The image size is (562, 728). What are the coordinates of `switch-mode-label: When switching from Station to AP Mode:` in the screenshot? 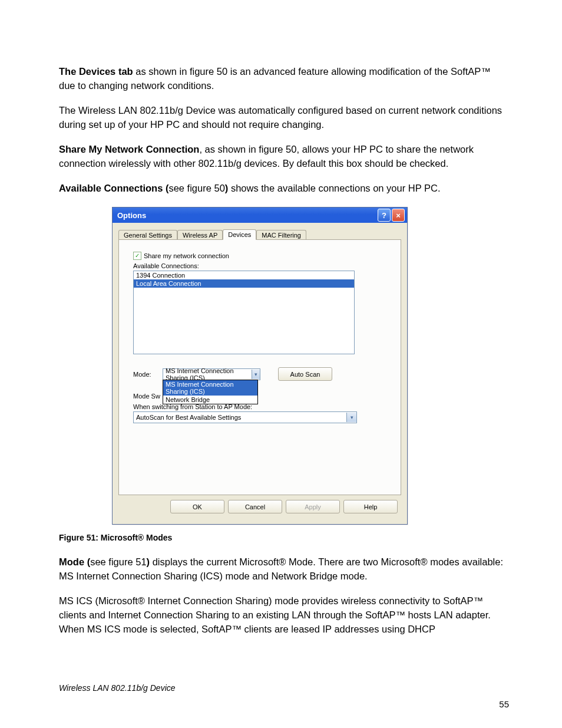 It's located at (260, 407).